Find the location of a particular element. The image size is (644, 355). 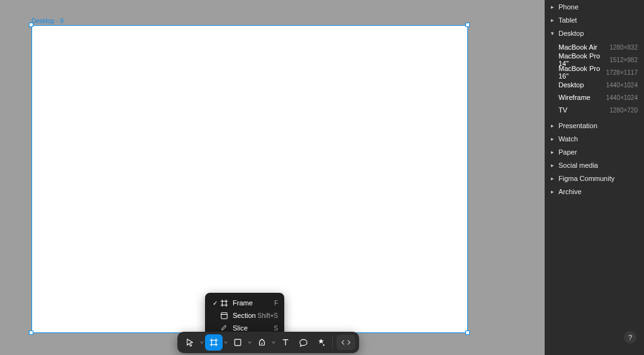

preset-item: MacBook Pro 14"1512×982 is located at coordinates (594, 60).